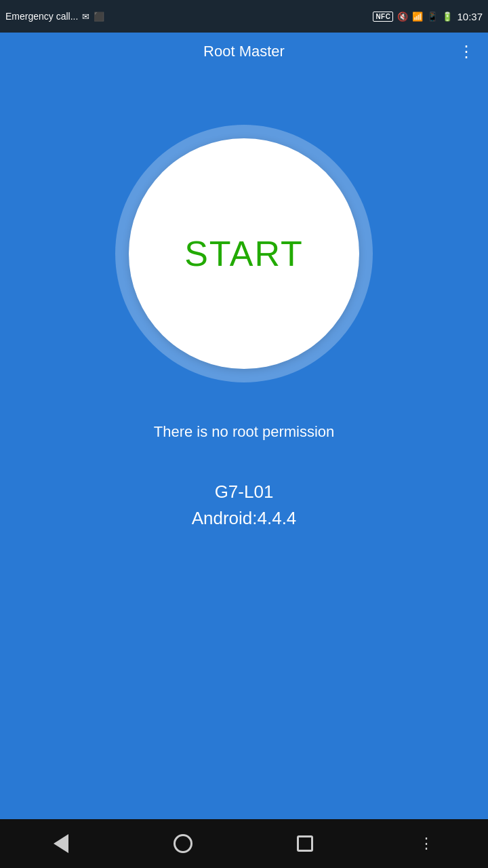 Image resolution: width=488 pixels, height=868 pixels. I want to click on device-info: G7-L01 Android:4.4.4, so click(244, 505).